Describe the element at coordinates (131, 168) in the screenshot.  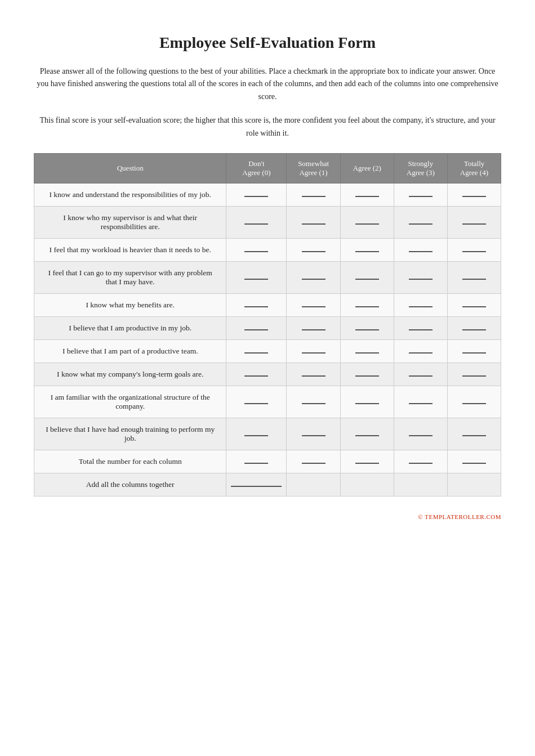
I see `header-question: Question` at that location.